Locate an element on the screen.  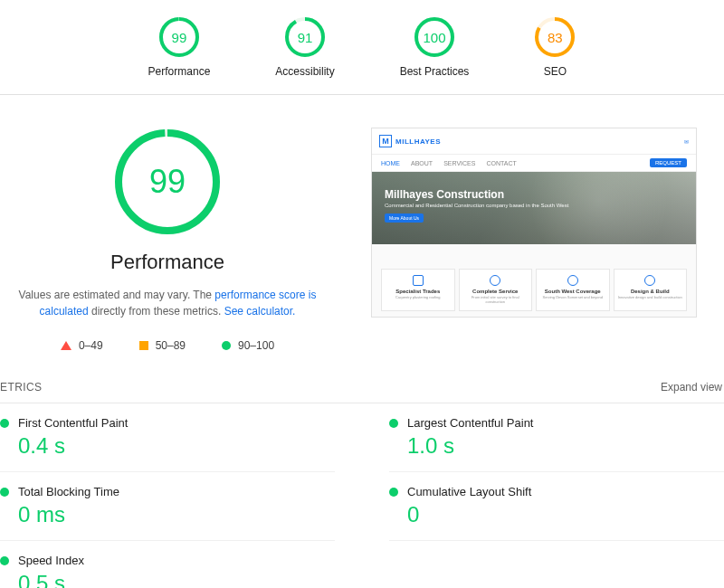
metric-fcp: First Contentful Paint 0.4 s is located at coordinates (167, 438).